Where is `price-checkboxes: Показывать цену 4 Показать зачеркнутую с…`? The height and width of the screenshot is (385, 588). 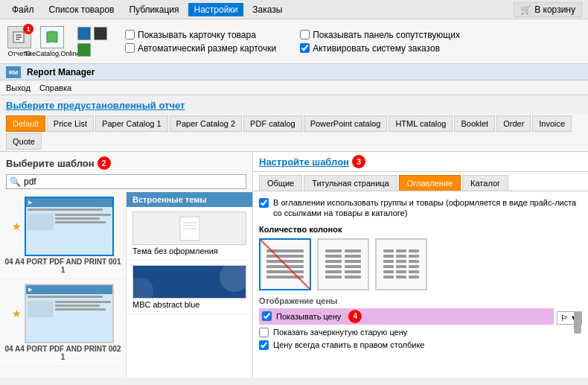 price-checkboxes: Показывать цену 4 Показать зачеркнутую с… is located at coordinates (406, 331).